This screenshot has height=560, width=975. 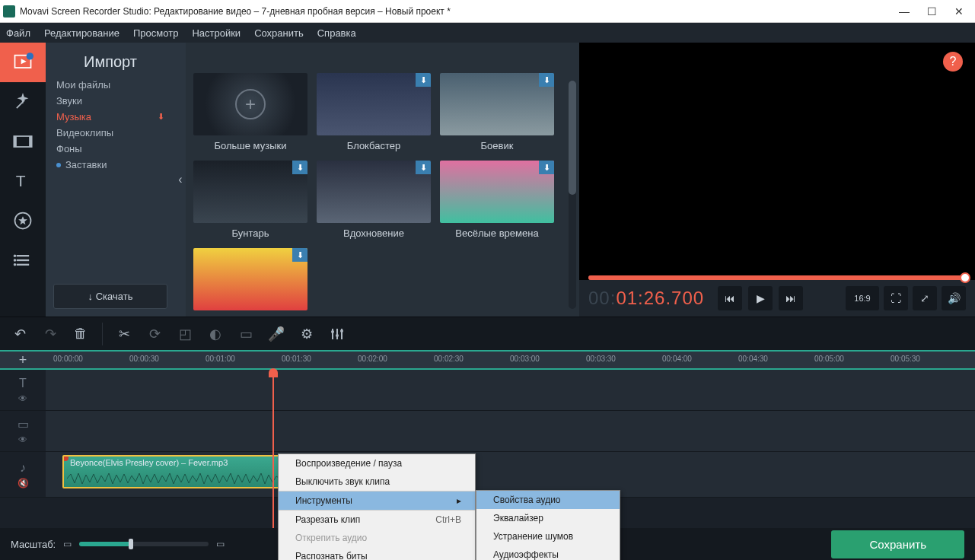 What do you see at coordinates (377, 482) in the screenshot?
I see `ctx-mute-clip: Выключить звук клипа` at bounding box center [377, 482].